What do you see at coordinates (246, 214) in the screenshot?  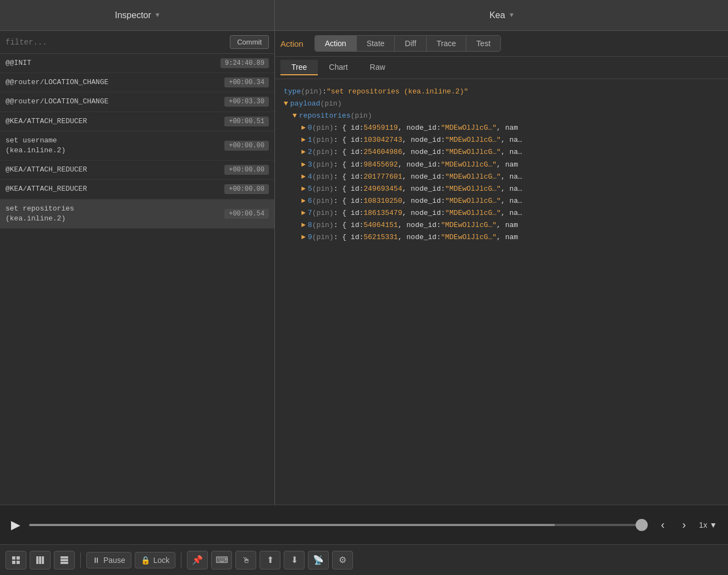 I see `action-time: +00:00.54` at bounding box center [246, 214].